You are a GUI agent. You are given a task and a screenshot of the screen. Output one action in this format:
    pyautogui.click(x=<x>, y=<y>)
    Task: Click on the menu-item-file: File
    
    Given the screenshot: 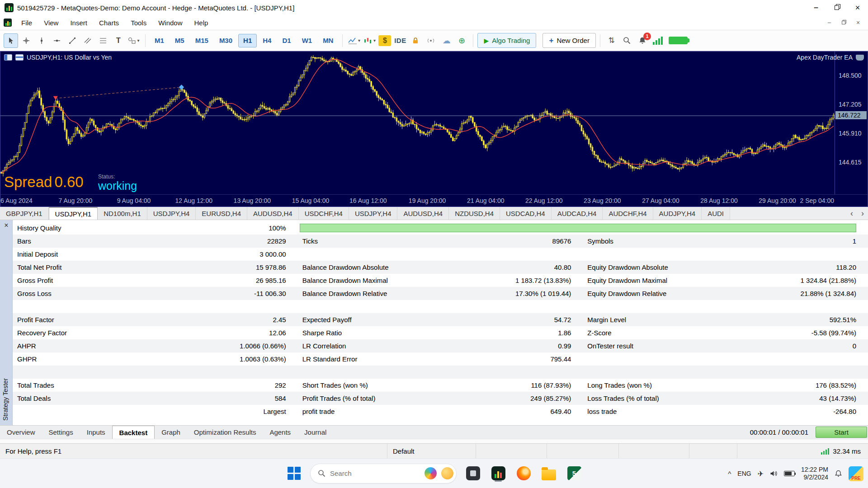 What is the action you would take?
    pyautogui.click(x=27, y=23)
    